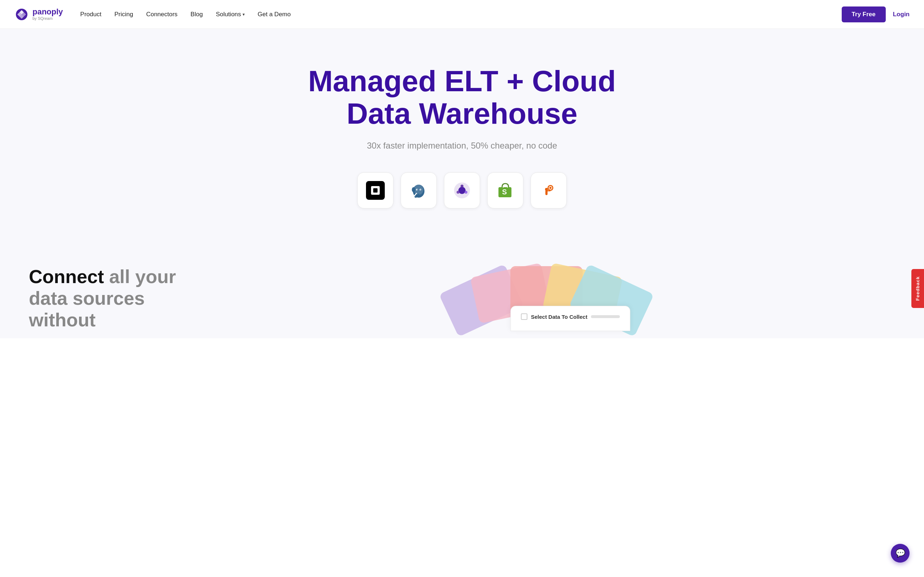  Describe the element at coordinates (228, 15) in the screenshot. I see `nav-link-solutions: Solutions` at that location.